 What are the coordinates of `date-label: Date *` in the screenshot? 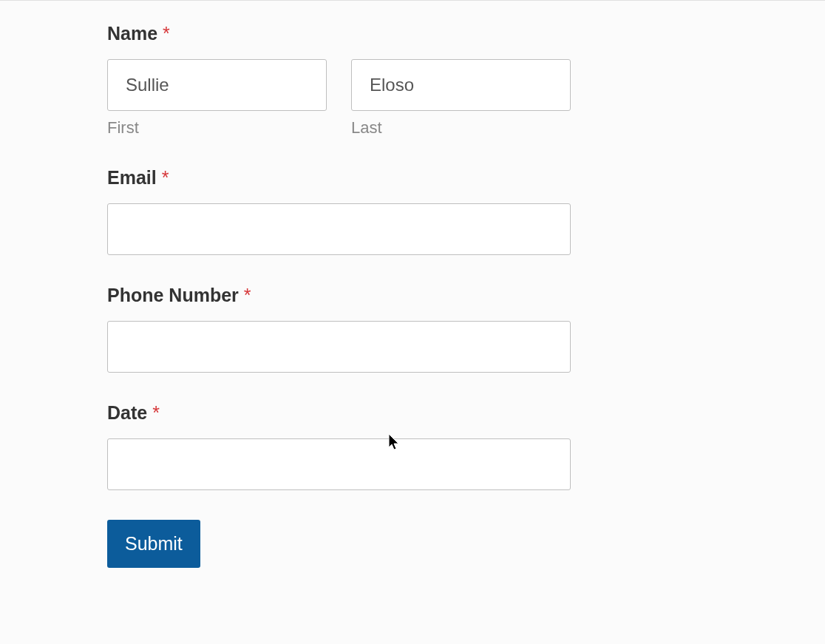 It's located at (412, 413).